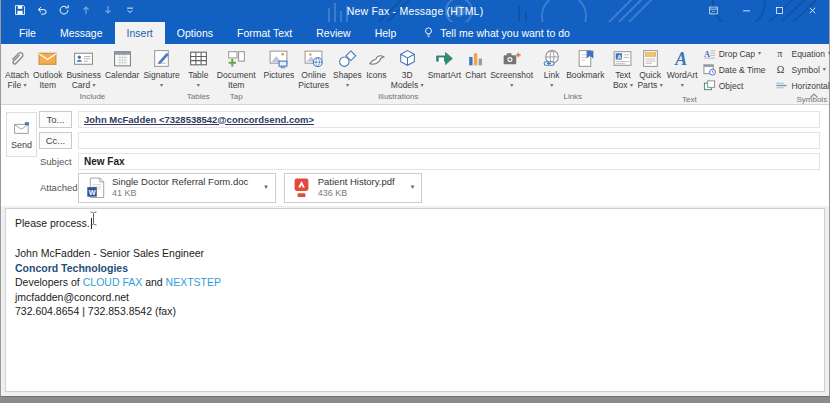 The image size is (830, 403). Describe the element at coordinates (734, 86) in the screenshot. I see `object-button: Object` at that location.